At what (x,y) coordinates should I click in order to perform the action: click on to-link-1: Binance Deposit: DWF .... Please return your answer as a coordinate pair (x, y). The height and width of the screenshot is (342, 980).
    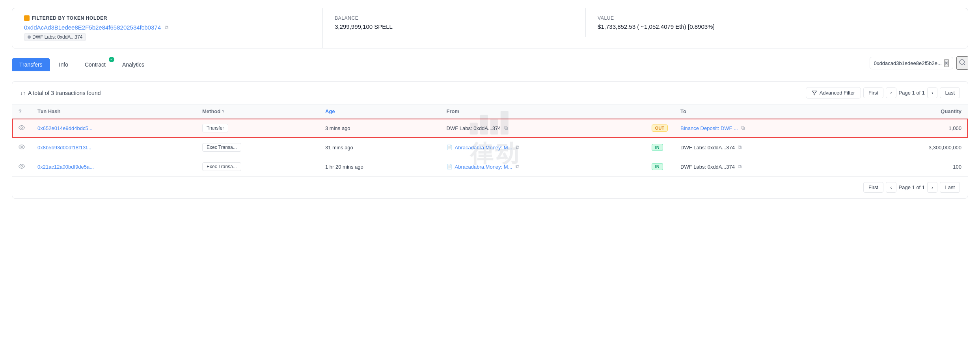
    Looking at the image, I should click on (709, 128).